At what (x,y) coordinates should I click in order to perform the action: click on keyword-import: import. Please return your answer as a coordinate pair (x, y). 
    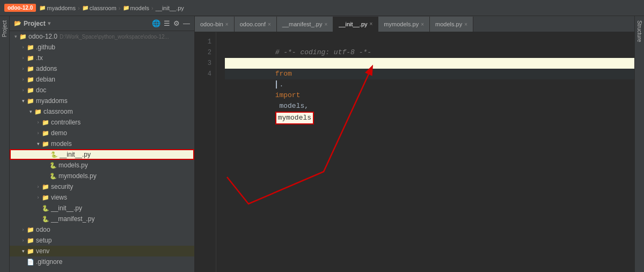
    Looking at the image, I should click on (288, 95).